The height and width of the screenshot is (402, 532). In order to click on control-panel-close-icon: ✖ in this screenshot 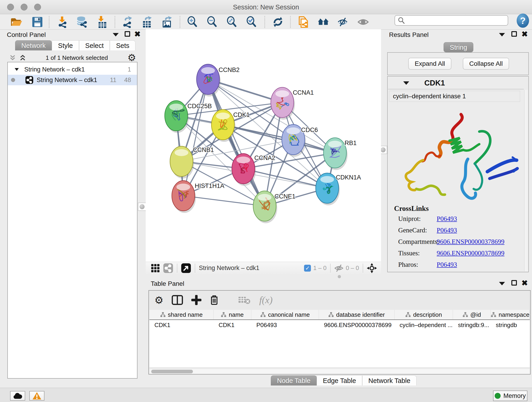, I will do `click(138, 34)`.